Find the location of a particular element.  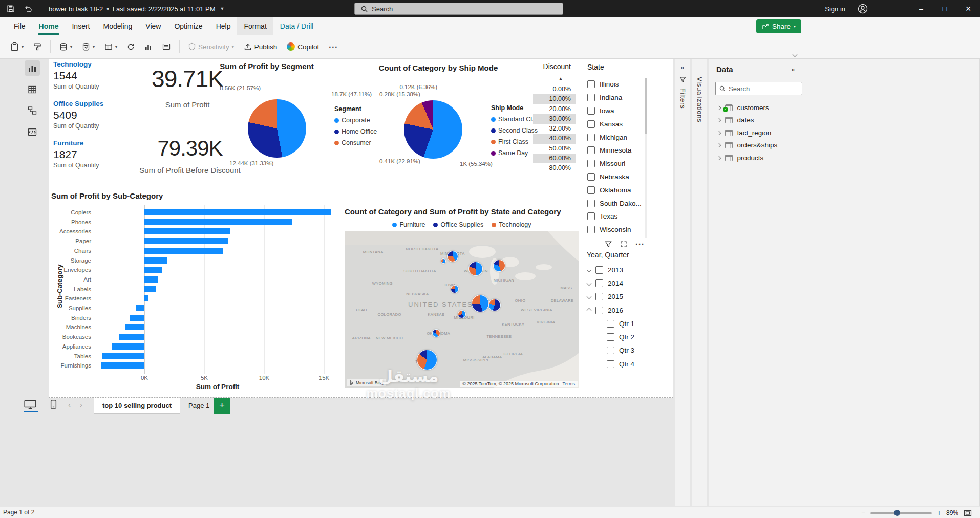

data-search-input is located at coordinates (762, 89).